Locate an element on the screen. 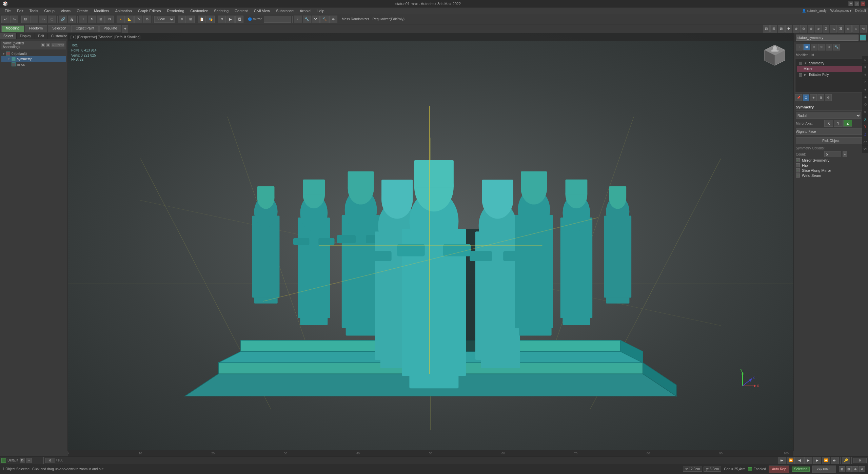 Image resolution: width=868 pixels, height=474 pixels. angle-snap-btn: 📐 is located at coordinates (130, 19).